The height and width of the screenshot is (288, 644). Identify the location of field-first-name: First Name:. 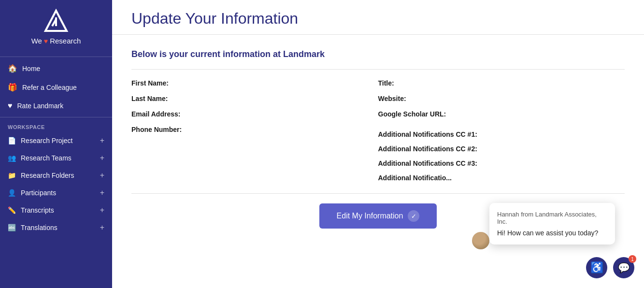
(255, 83).